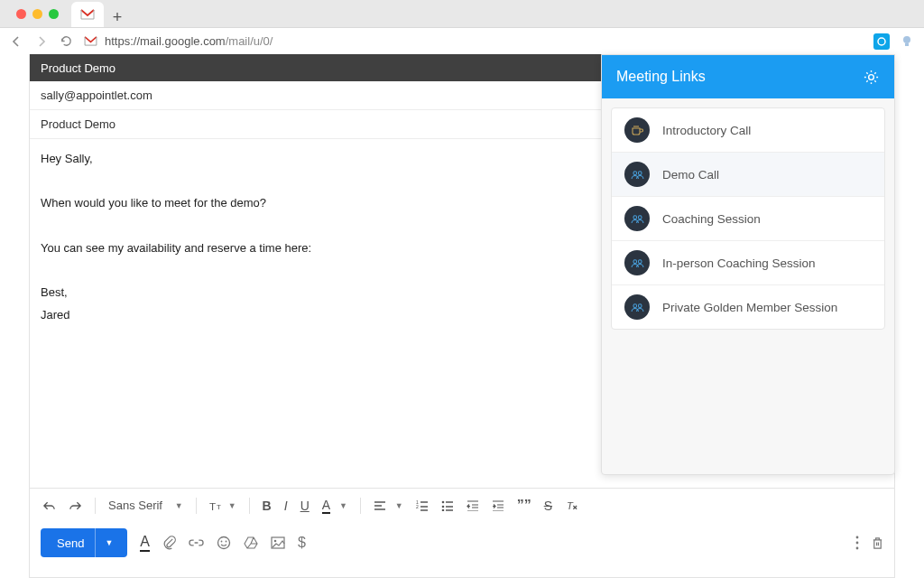 This screenshot has height=578, width=924. I want to click on new-tab-button: +, so click(117, 18).